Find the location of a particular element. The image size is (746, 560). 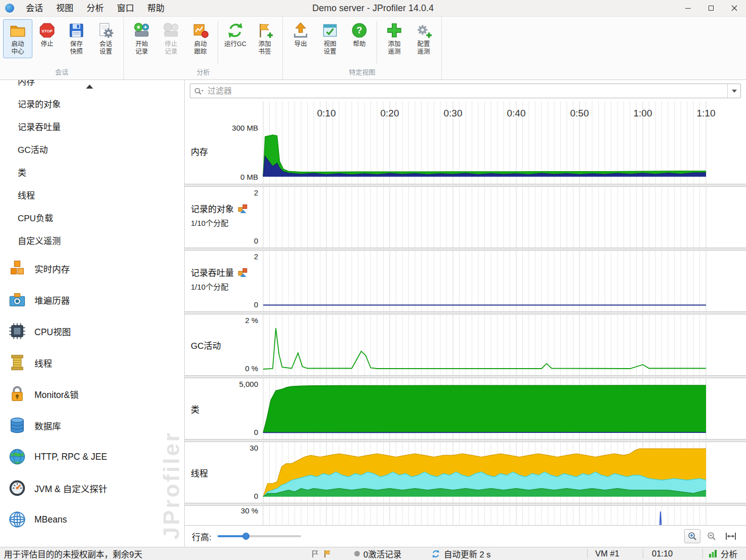

elapsed-time: 01:10 is located at coordinates (662, 554).